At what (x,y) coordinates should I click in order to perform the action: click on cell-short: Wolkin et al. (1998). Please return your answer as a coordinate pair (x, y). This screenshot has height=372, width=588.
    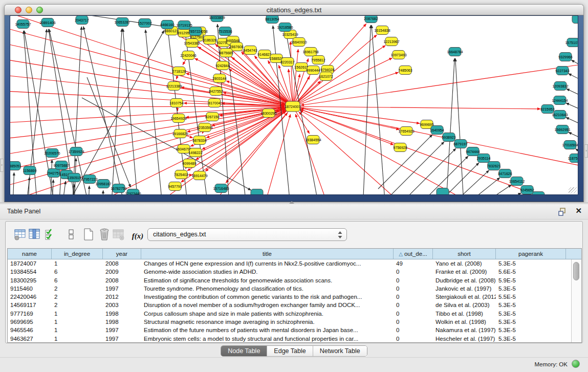
    Looking at the image, I should click on (465, 322).